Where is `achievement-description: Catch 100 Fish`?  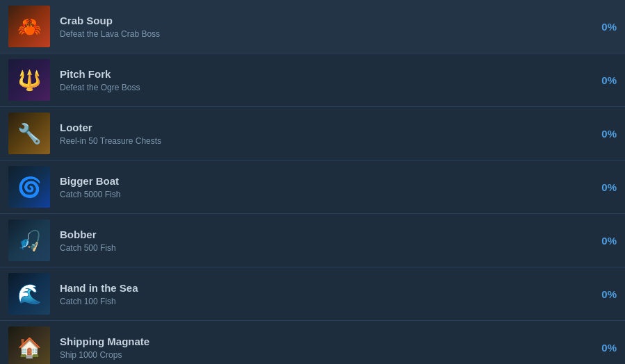
achievement-description: Catch 100 Fish is located at coordinates (321, 301).